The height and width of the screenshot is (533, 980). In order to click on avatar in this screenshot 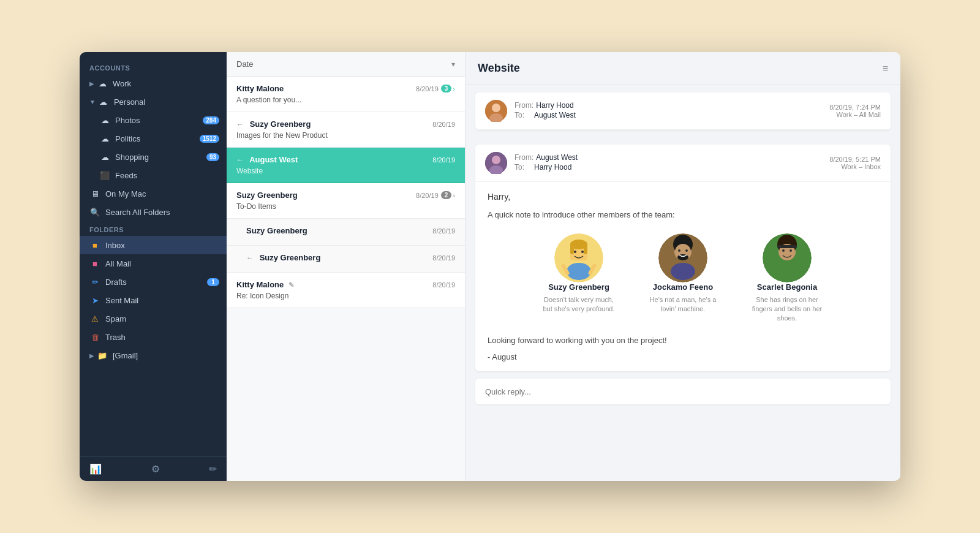, I will do `click(496, 163)`.